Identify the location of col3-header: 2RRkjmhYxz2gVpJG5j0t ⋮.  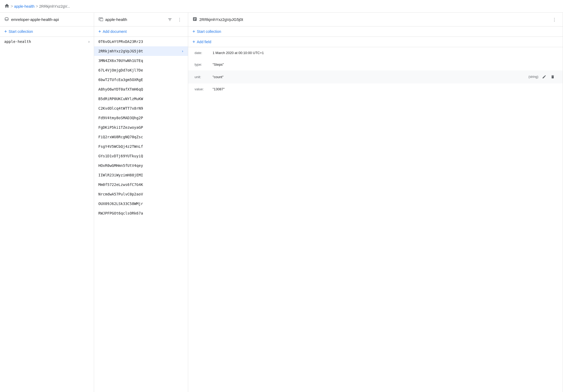
(375, 20).